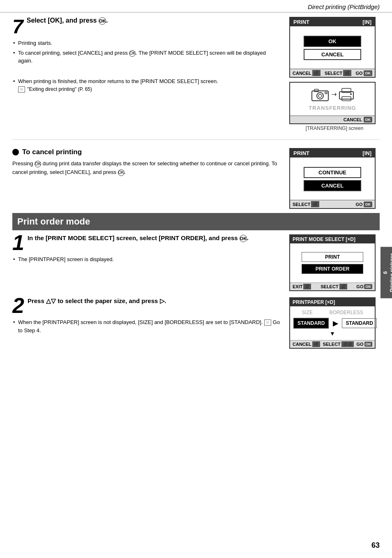  I want to click on footer-go-item: GO OK, so click(364, 73).